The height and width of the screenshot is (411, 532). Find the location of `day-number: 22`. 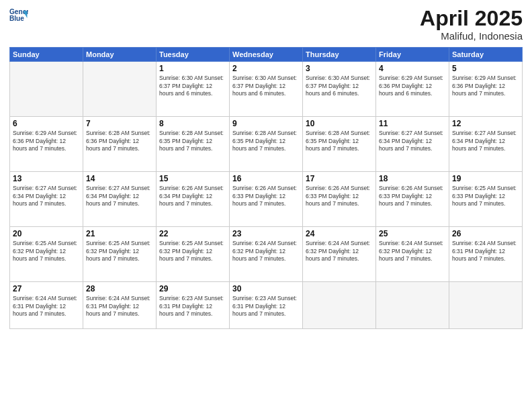

day-number: 22 is located at coordinates (193, 234).